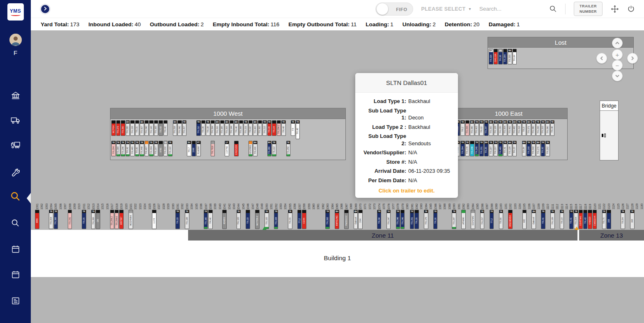 The height and width of the screenshot is (323, 644). Describe the element at coordinates (304, 219) in the screenshot. I see `trailer: CGH4` at that location.